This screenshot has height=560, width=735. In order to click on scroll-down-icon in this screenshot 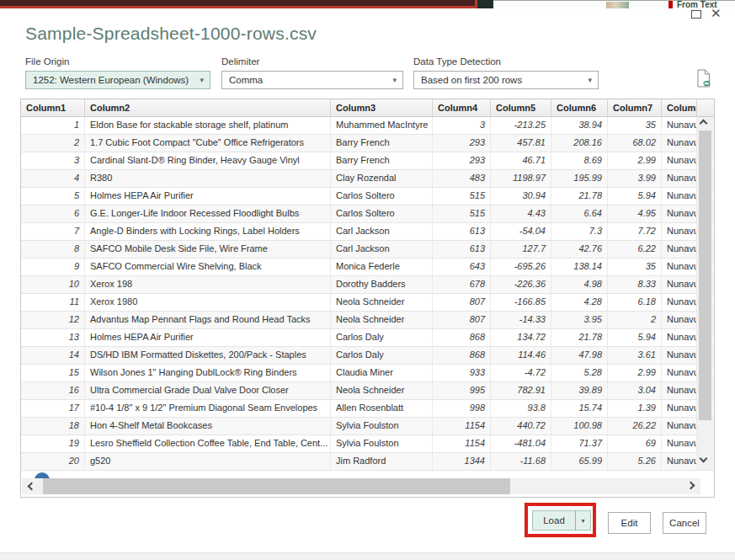, I will do `click(704, 459)`.